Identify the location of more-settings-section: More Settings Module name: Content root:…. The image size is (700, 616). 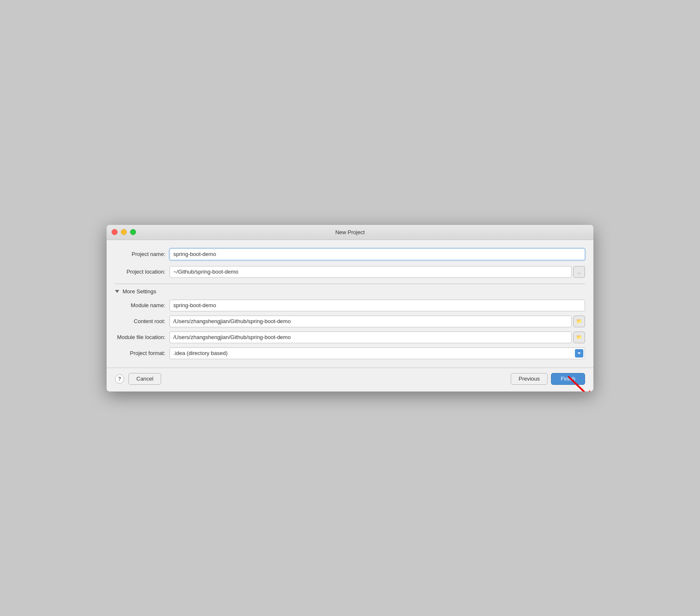
(350, 326).